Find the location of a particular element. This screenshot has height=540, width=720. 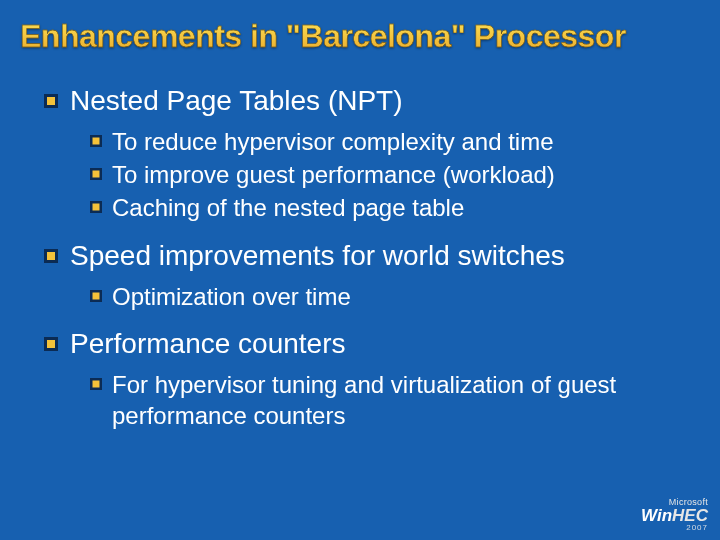

bullet-text: Optimization over time is located at coordinates (232, 296).